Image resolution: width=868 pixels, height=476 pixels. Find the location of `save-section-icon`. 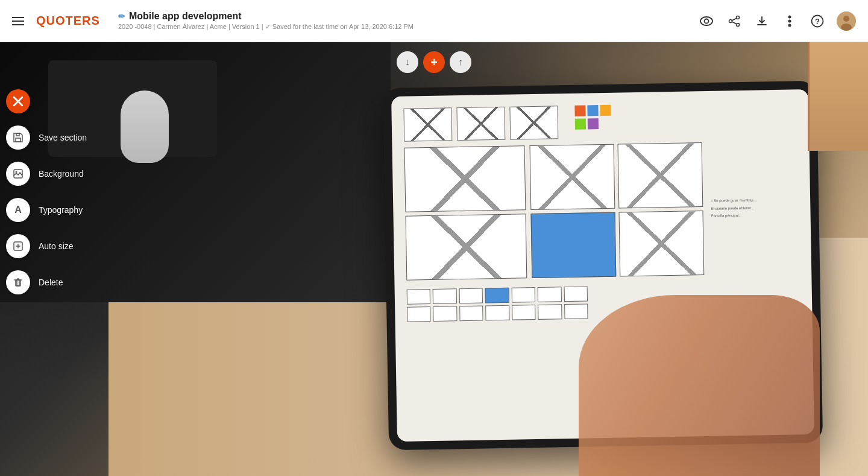

save-section-icon is located at coordinates (18, 138).